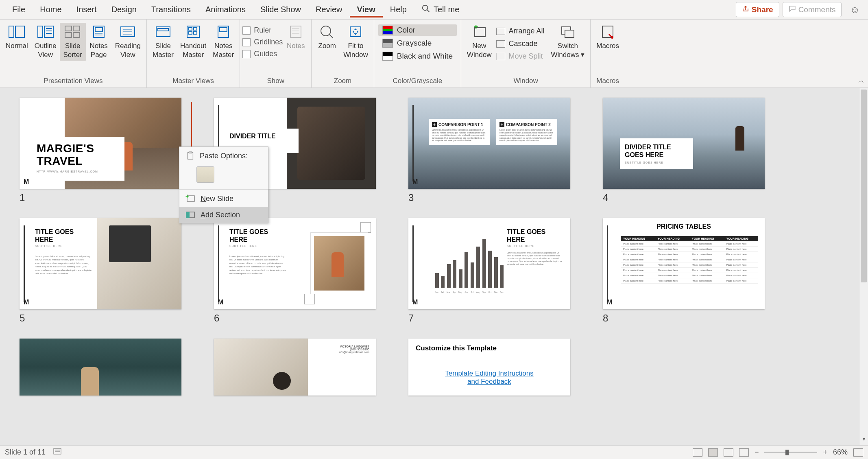 The width and height of the screenshot is (868, 459). I want to click on cascade-button: Cascade, so click(520, 44).